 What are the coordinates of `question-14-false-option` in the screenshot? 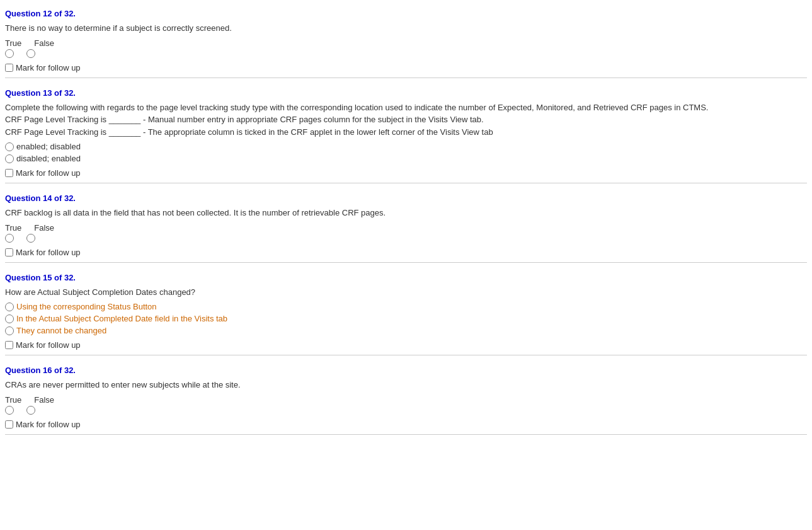 It's located at (31, 238).